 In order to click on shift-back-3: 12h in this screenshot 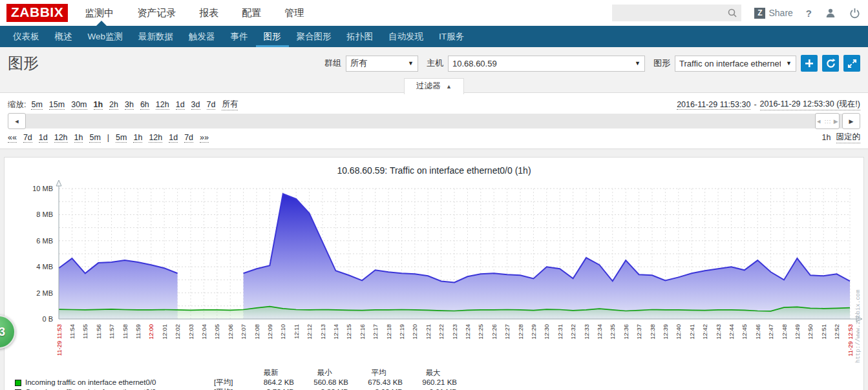, I will do `click(61, 138)`.